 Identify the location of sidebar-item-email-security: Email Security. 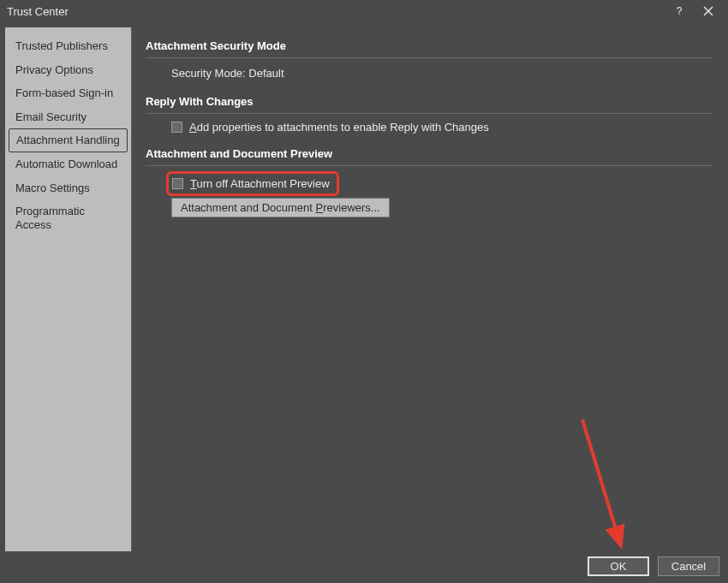
(69, 117).